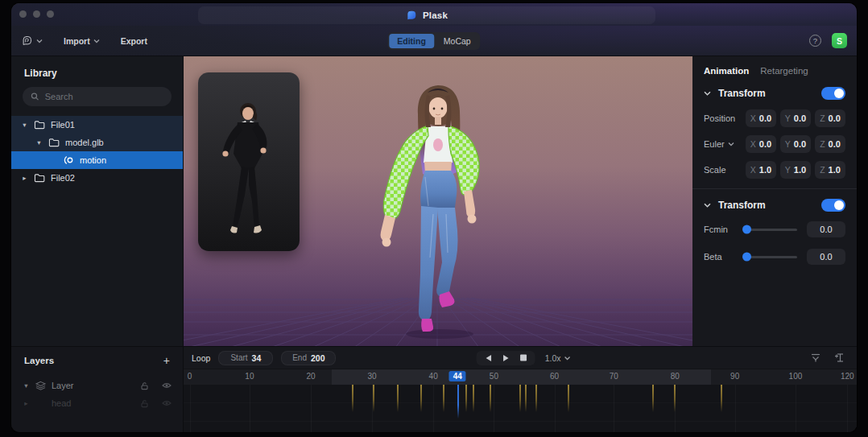  What do you see at coordinates (815, 40) in the screenshot?
I see `help-button: ?` at bounding box center [815, 40].